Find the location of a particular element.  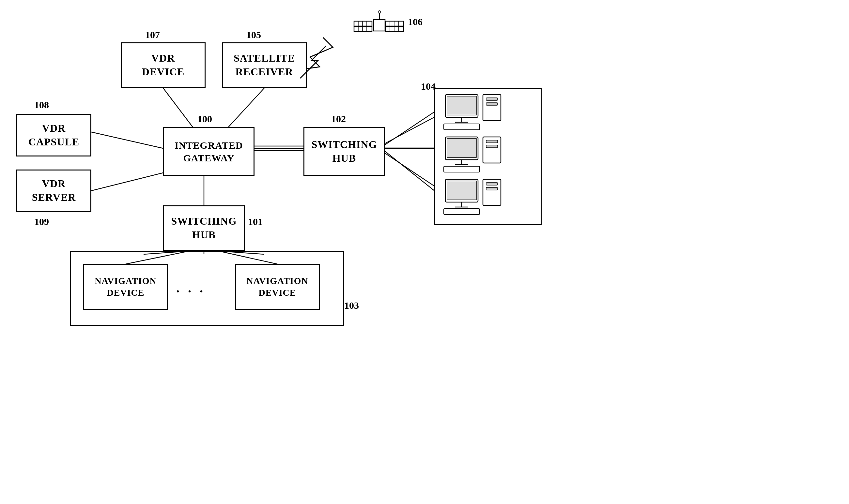

vdr-server-label: VDR SERVER is located at coordinates (54, 191).